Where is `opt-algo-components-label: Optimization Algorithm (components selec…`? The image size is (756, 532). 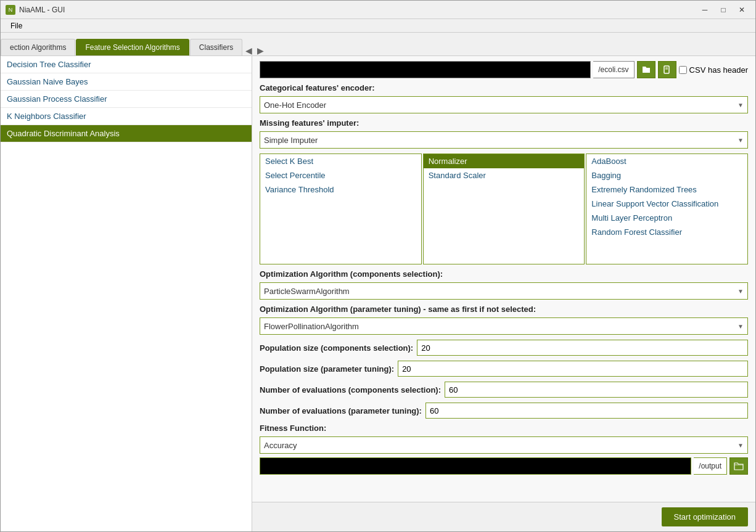 opt-algo-components-label: Optimization Algorithm (components selec… is located at coordinates (504, 274).